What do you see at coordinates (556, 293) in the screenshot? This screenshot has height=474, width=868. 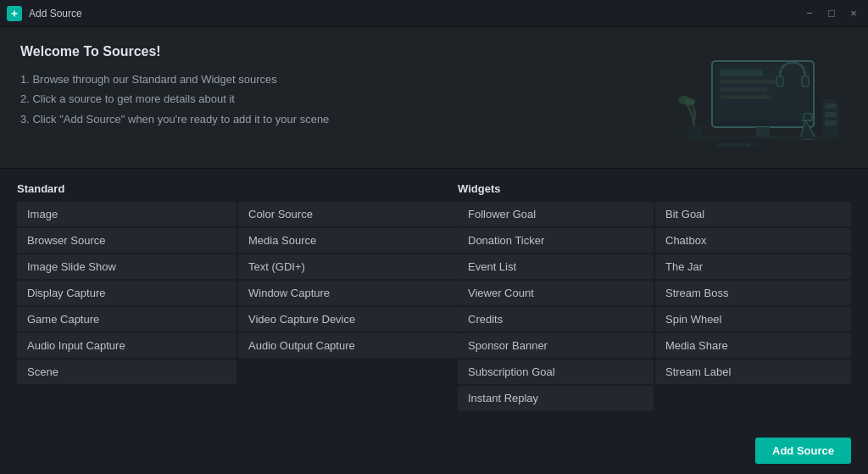 I see `widget-item-viewer-count: Viewer Count` at bounding box center [556, 293].